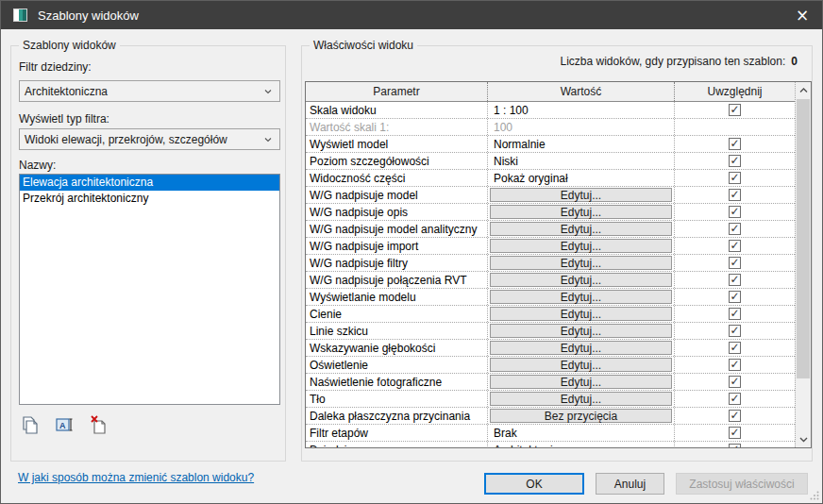  Describe the element at coordinates (550, 229) in the screenshot. I see `table-row: W/G nadpisuje model analitycznyEdytuj...…` at that location.